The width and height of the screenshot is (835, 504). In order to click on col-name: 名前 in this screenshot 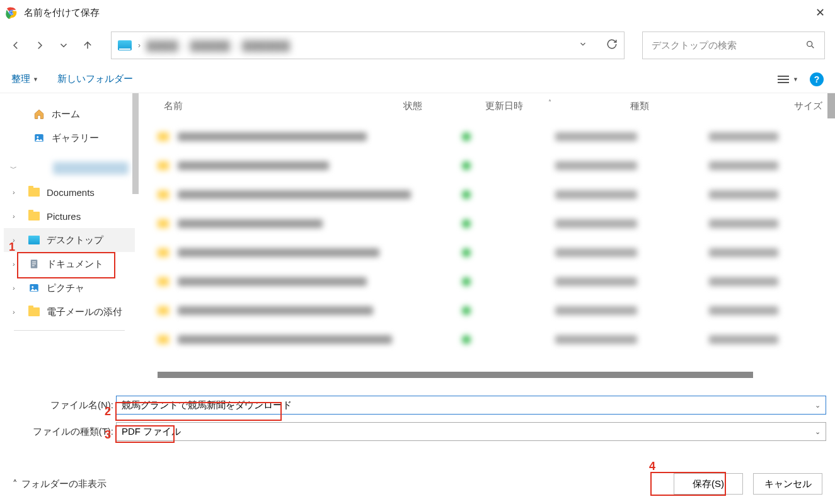, I will do `click(271, 106)`.